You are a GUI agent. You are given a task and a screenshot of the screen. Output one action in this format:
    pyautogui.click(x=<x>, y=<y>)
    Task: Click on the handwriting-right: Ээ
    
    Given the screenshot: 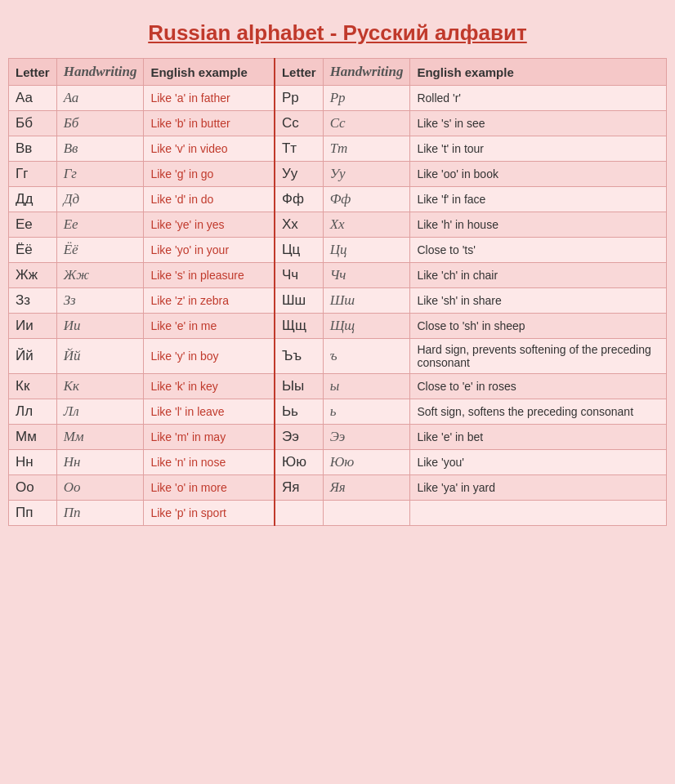 What is the action you would take?
    pyautogui.click(x=366, y=438)
    